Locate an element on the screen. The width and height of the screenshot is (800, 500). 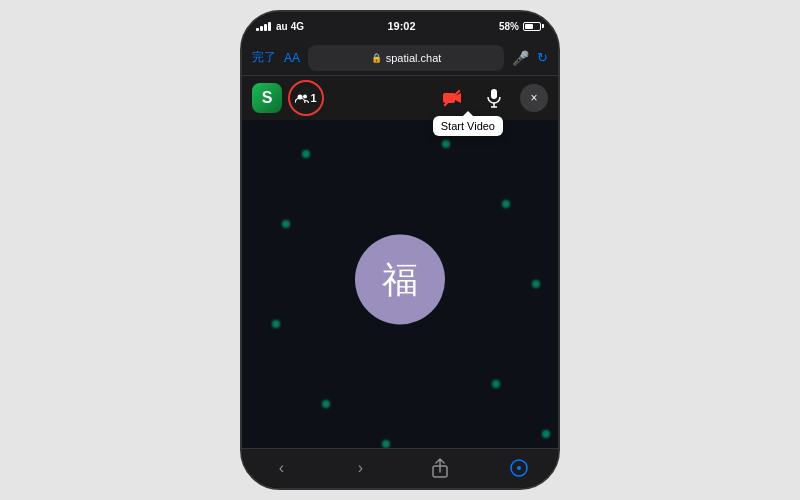
browser-back-btn: 完了 is located at coordinates (264, 58).